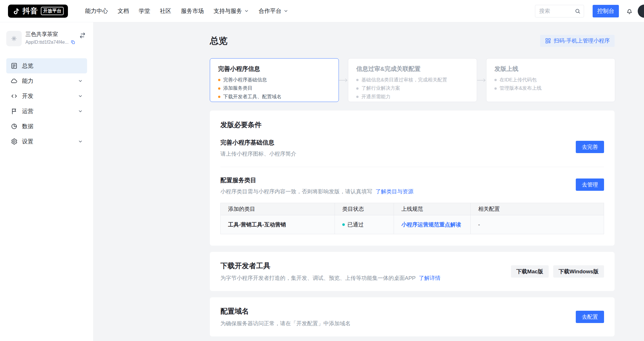 This screenshot has height=341, width=644. What do you see at coordinates (430, 278) in the screenshot?
I see `learn-more-link: 了解详情` at bounding box center [430, 278].